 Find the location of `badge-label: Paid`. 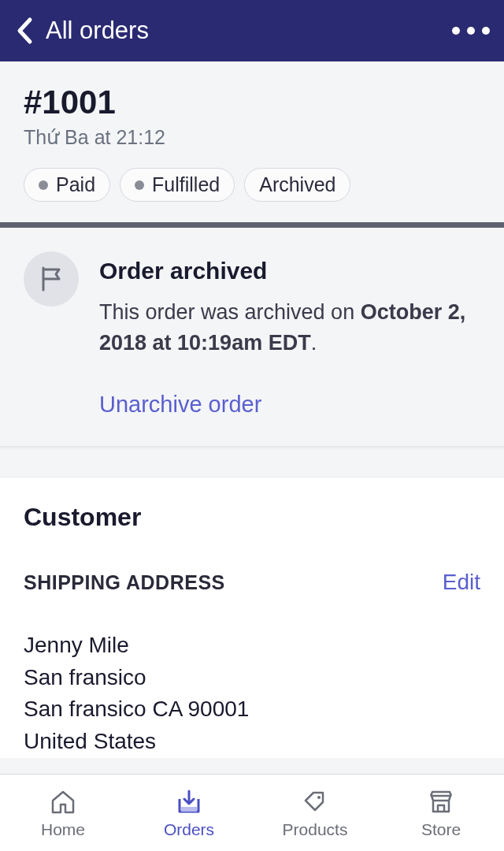

badge-label: Paid is located at coordinates (76, 184).